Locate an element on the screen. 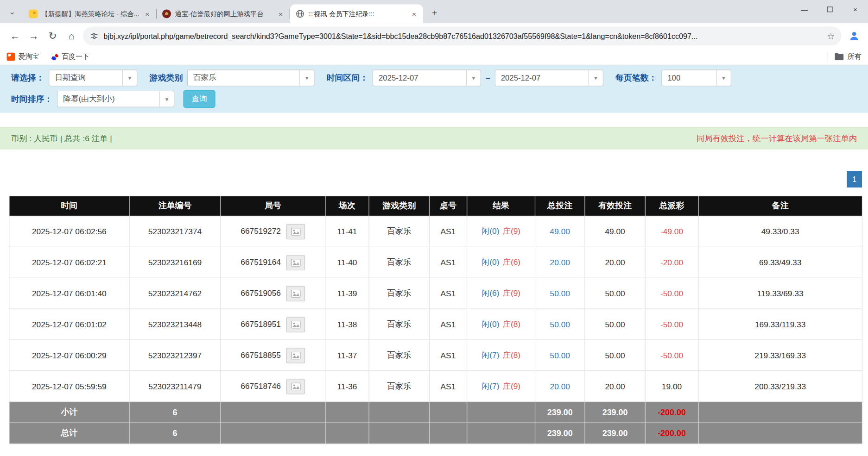  total-row: 总计 6 239.00 239.00 -200.00 is located at coordinates (436, 433).